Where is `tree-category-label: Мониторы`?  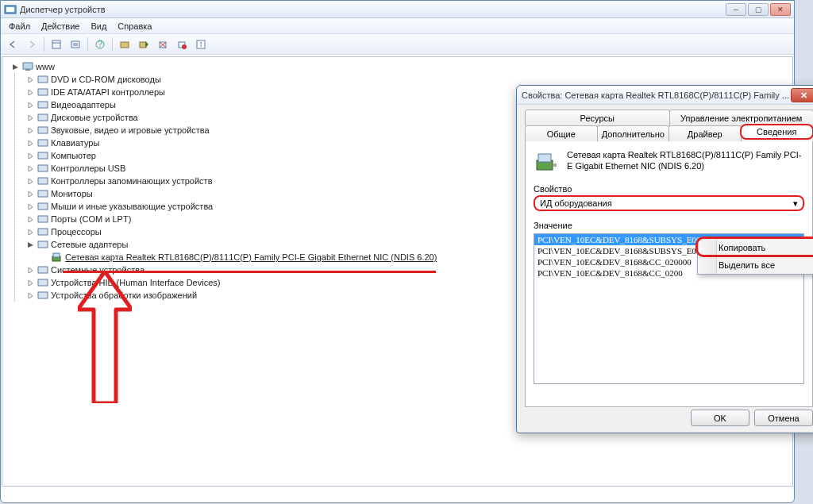 tree-category-label: Мониторы is located at coordinates (71, 194).